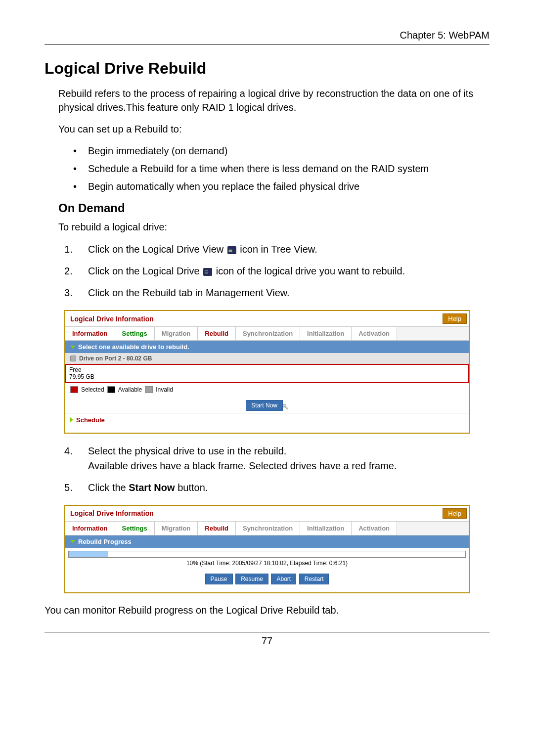 The width and height of the screenshot is (534, 756). What do you see at coordinates (274, 271) in the screenshot?
I see `steps-before: Click on the Logical Drive View icon in …` at bounding box center [274, 271].